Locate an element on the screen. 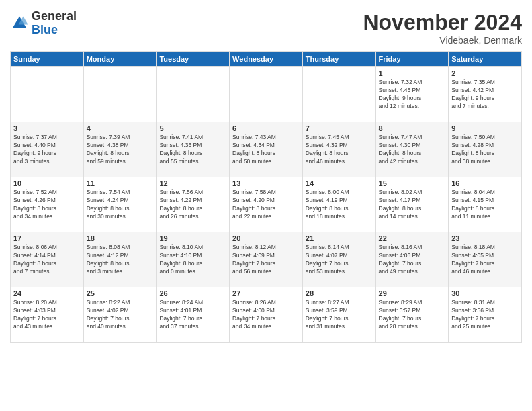 This screenshot has width=532, height=411. day-info: Sunrise: 7:43 AMSunset: 4:34 PMDaylight:… is located at coordinates (266, 150).